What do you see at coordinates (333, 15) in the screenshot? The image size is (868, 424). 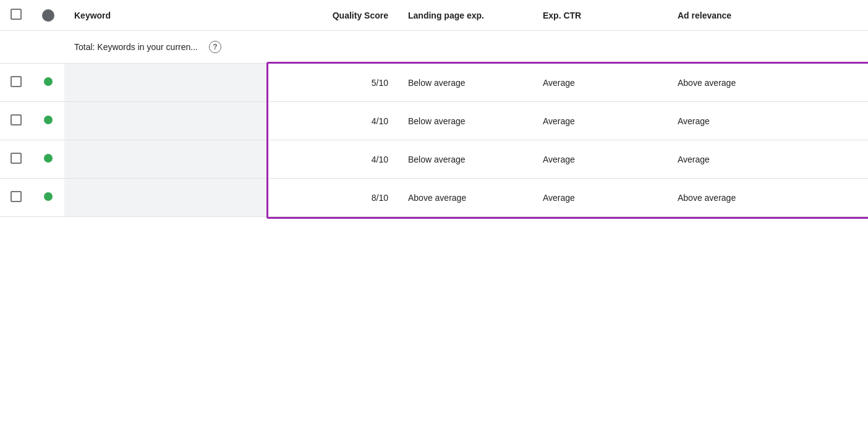 I see `header-quality: Quality Score` at bounding box center [333, 15].